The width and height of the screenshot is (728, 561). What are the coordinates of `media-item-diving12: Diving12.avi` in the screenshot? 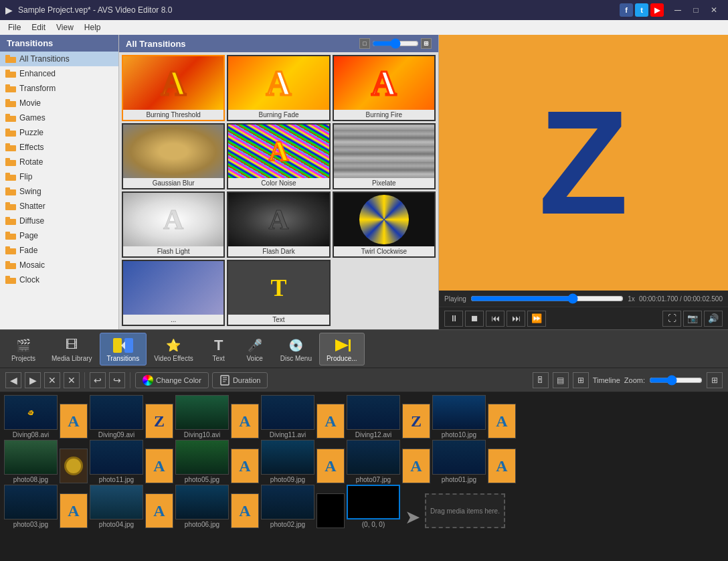 It's located at (373, 416).